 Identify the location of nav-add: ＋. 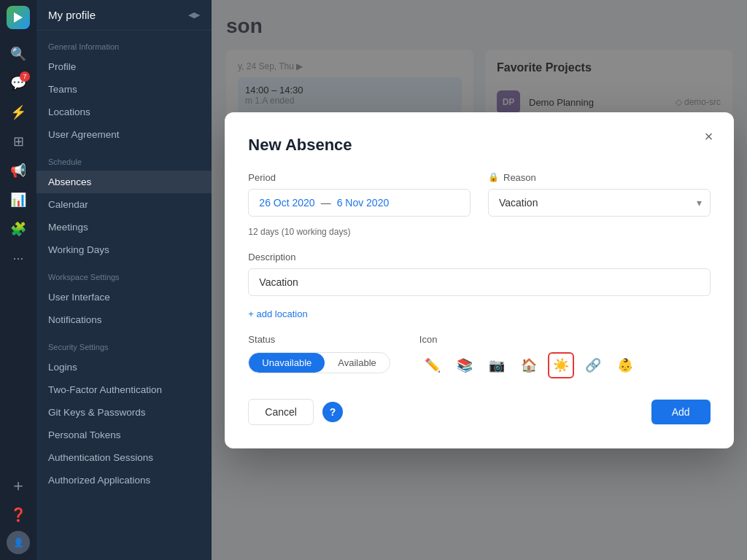
(18, 486).